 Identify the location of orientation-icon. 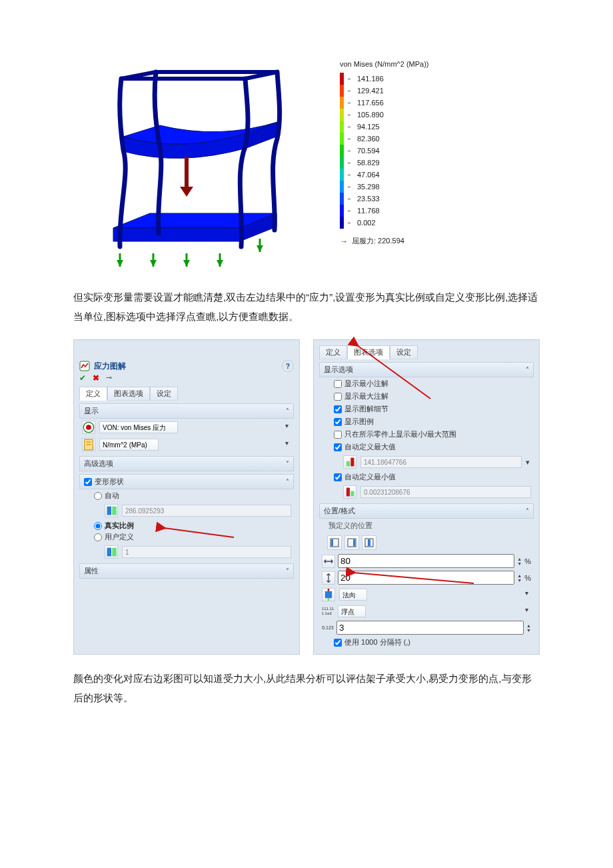
(328, 595).